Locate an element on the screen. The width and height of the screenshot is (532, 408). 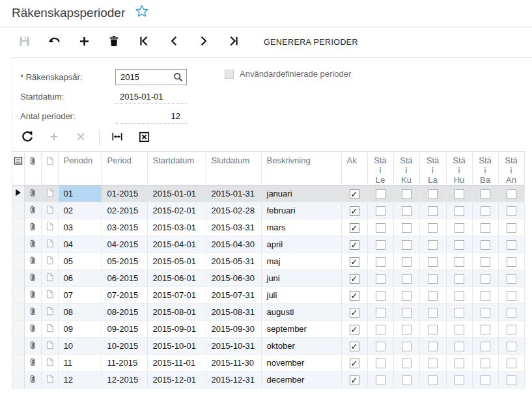
cell-description: januari is located at coordinates (301, 194).